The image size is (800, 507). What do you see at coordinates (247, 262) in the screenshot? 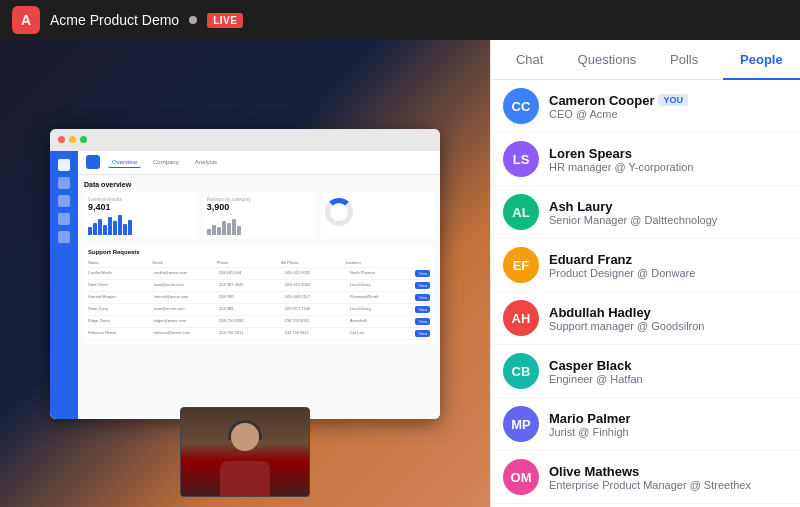
I see `col-phone: Phone` at bounding box center [247, 262].